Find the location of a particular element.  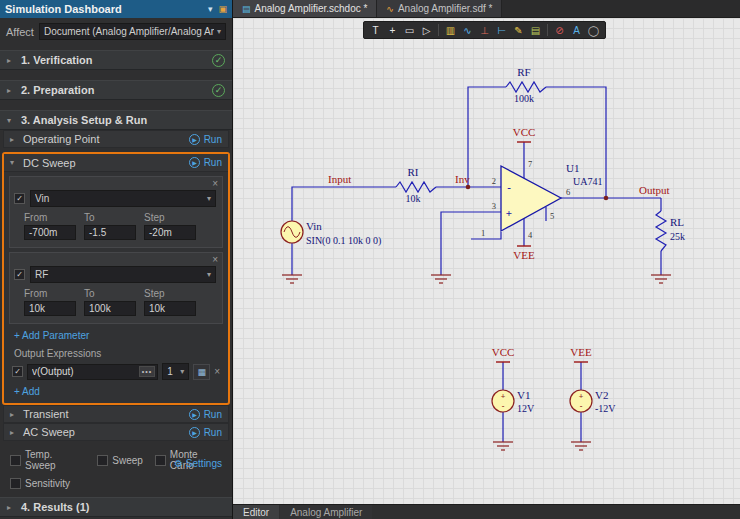

expression-checkbox: ✓ is located at coordinates (18, 372).